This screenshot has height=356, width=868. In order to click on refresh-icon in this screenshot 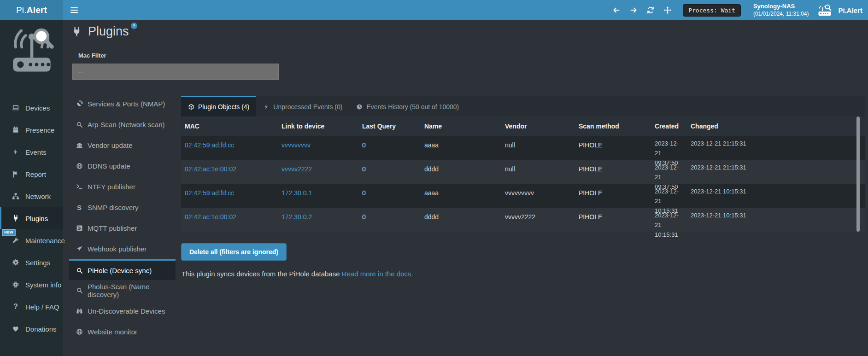, I will do `click(651, 10)`.